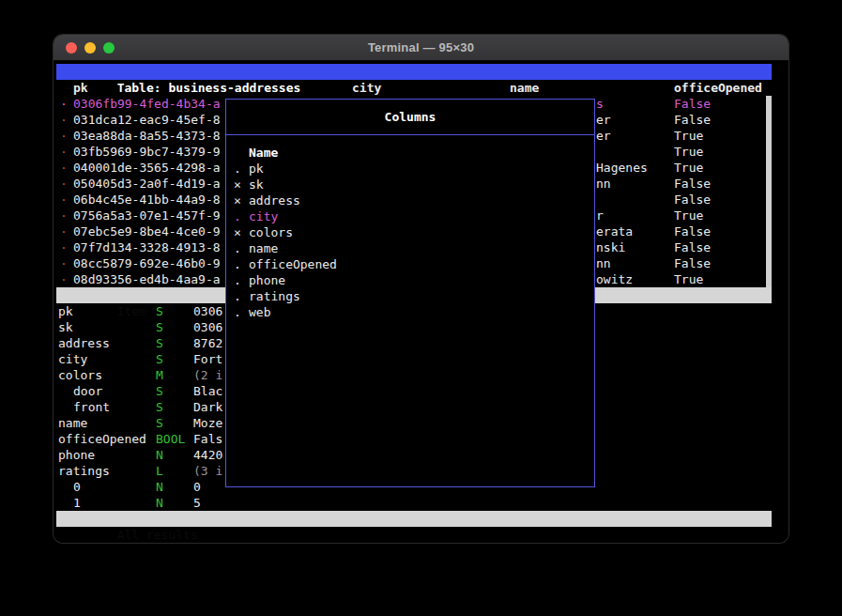  What do you see at coordinates (267, 280) in the screenshot?
I see `column-name: phone` at bounding box center [267, 280].